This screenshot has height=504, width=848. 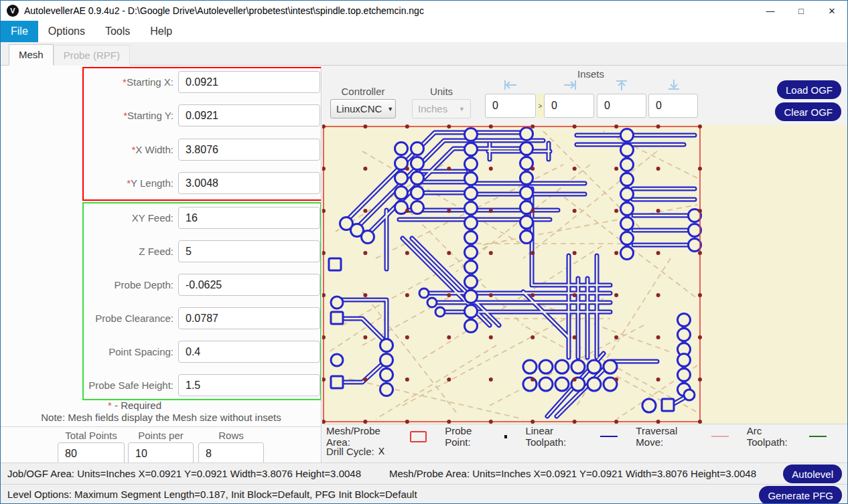 What do you see at coordinates (249, 285) in the screenshot?
I see `probe-depth-input` at bounding box center [249, 285].